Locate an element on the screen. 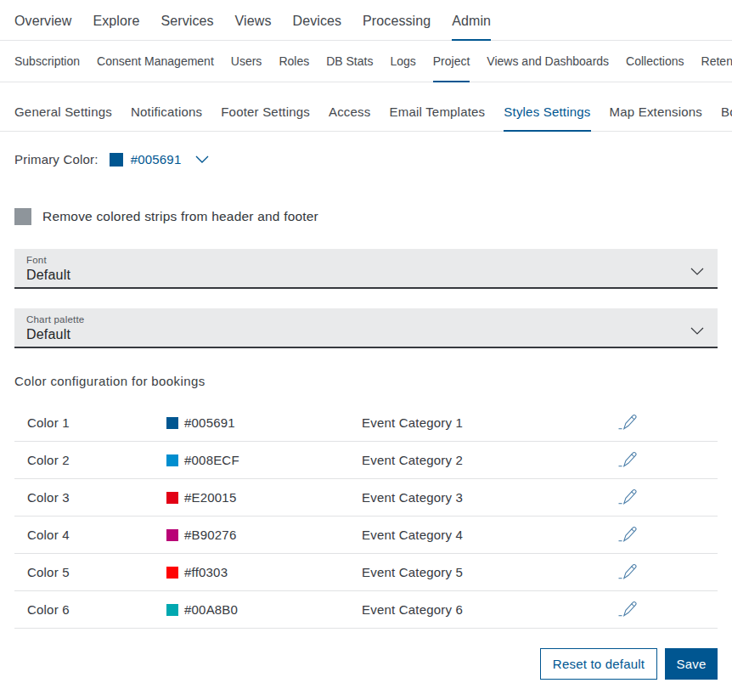 This screenshot has height=700, width=732. nav-devices: Devices is located at coordinates (317, 27).